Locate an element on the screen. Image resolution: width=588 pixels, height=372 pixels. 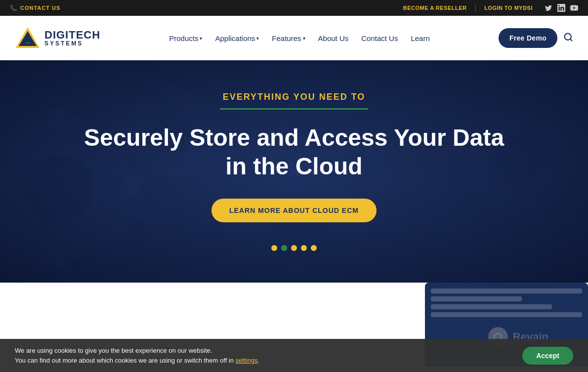
top-bar-left: 📞 CONTACT US is located at coordinates (35, 8).